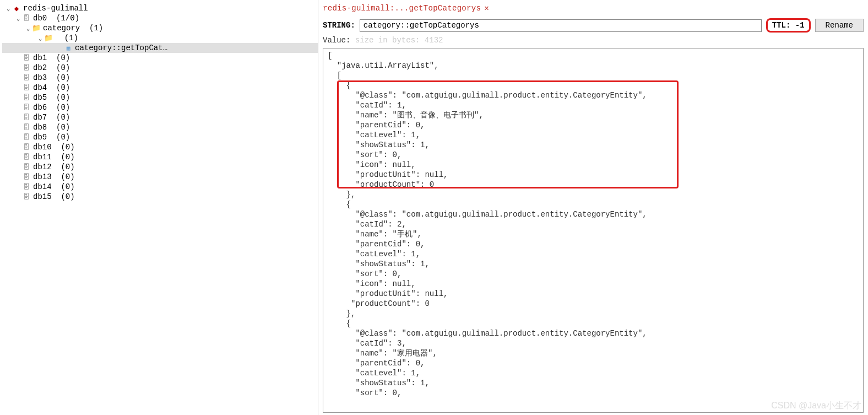 The height and width of the screenshot is (415, 868). What do you see at coordinates (160, 48) in the screenshot?
I see `tree-node-key: ▦ category::getTopCat…` at bounding box center [160, 48].